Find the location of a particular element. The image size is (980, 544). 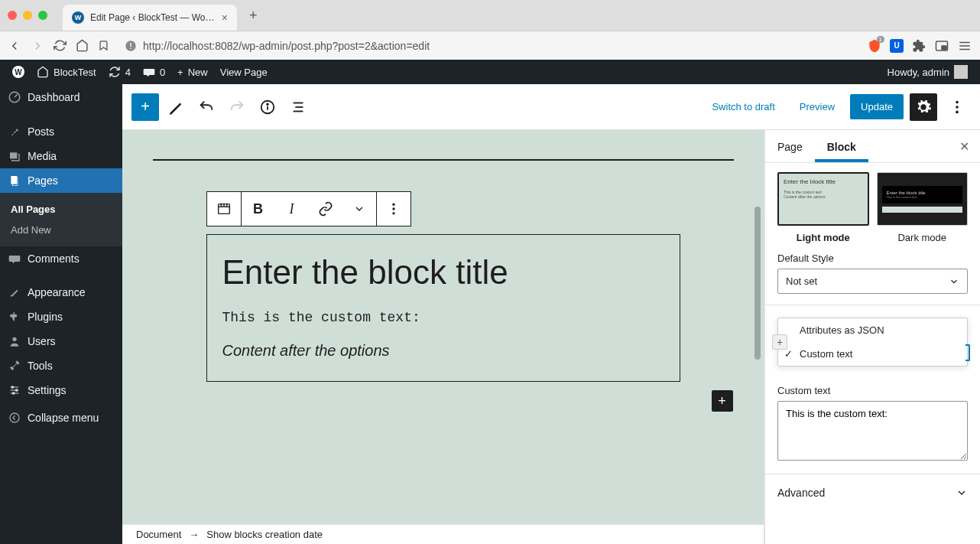

settings-button is located at coordinates (923, 107).